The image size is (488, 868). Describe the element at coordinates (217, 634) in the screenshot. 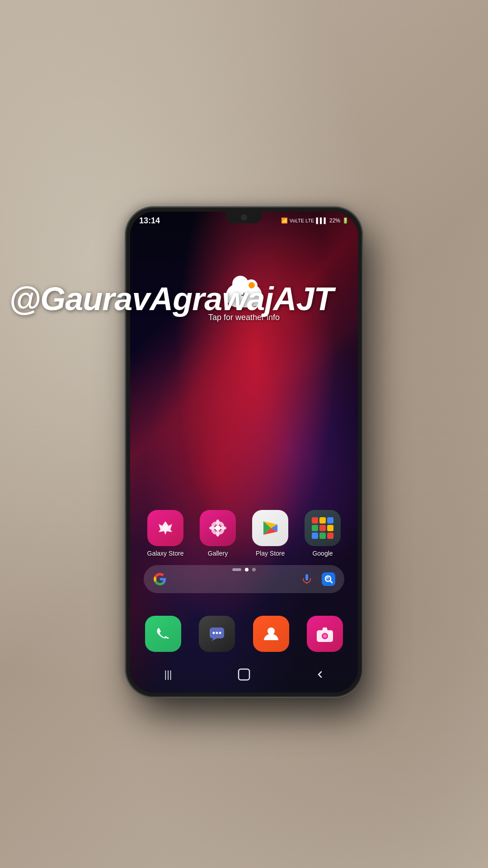

I see `dock-messages` at that location.